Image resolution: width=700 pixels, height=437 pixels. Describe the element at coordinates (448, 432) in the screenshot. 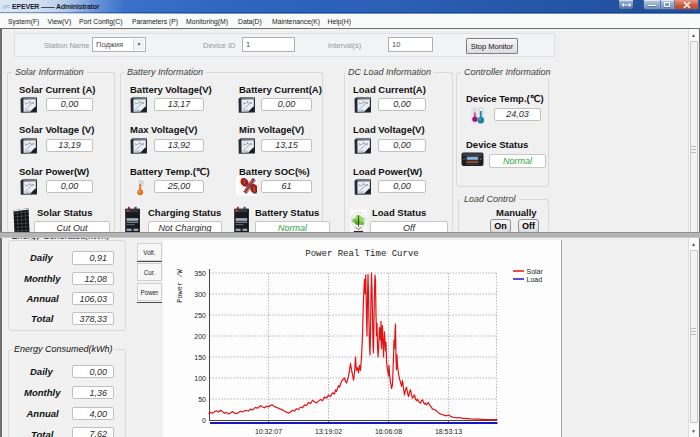

I see `svg-text: 18:53:13` at that location.